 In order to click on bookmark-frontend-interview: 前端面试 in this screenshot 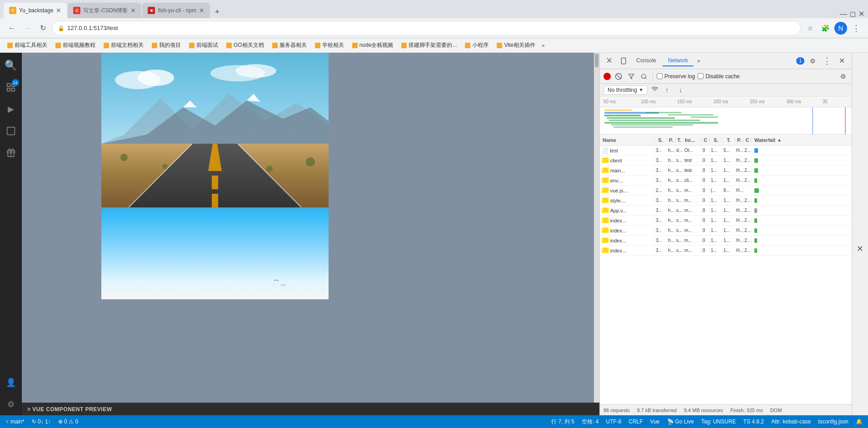, I will do `click(204, 45)`.